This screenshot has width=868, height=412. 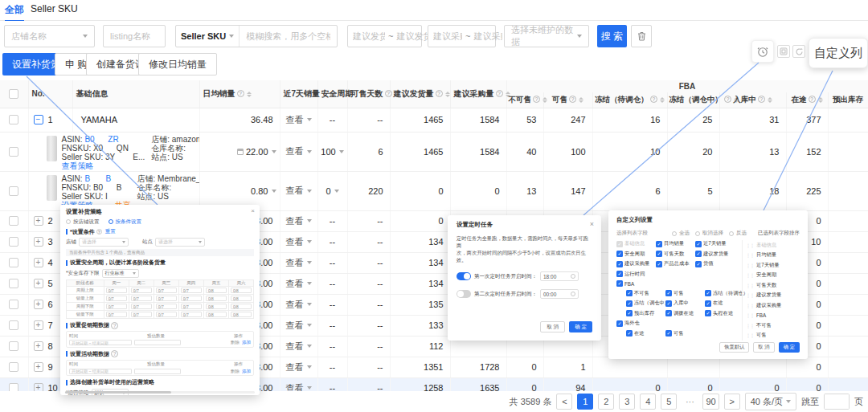 I want to click on sorted-field-item: ⋮⋮可售天数, so click(x=773, y=286).